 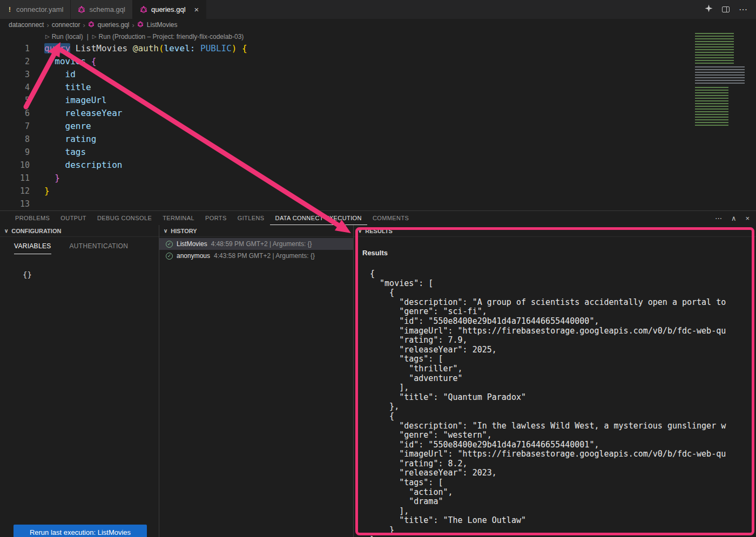 I want to click on breadcrumb-item-dataconnect: dataconnect, so click(x=26, y=25).